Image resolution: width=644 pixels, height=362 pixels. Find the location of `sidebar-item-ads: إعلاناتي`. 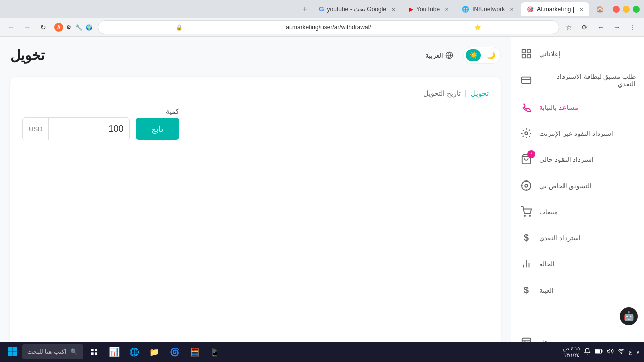

sidebar-item-ads: إعلاناتي is located at coordinates (578, 54).